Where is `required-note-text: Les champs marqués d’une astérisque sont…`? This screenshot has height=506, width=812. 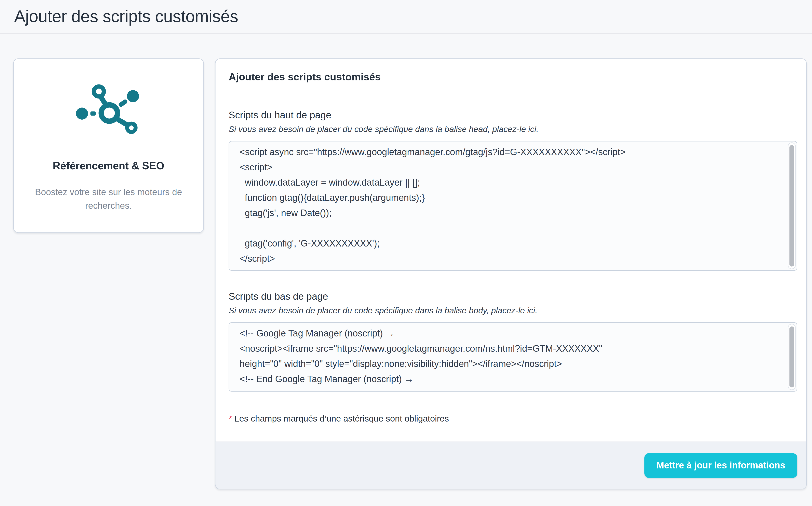
required-note-text: Les champs marqués d’une astérisque sont… is located at coordinates (341, 419).